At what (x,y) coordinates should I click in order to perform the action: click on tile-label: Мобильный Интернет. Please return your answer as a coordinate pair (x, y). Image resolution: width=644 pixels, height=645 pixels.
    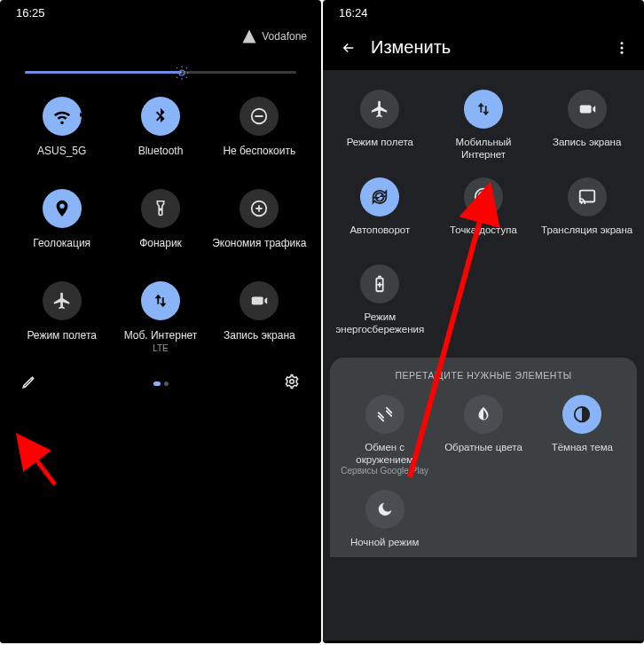
    Looking at the image, I should click on (484, 149).